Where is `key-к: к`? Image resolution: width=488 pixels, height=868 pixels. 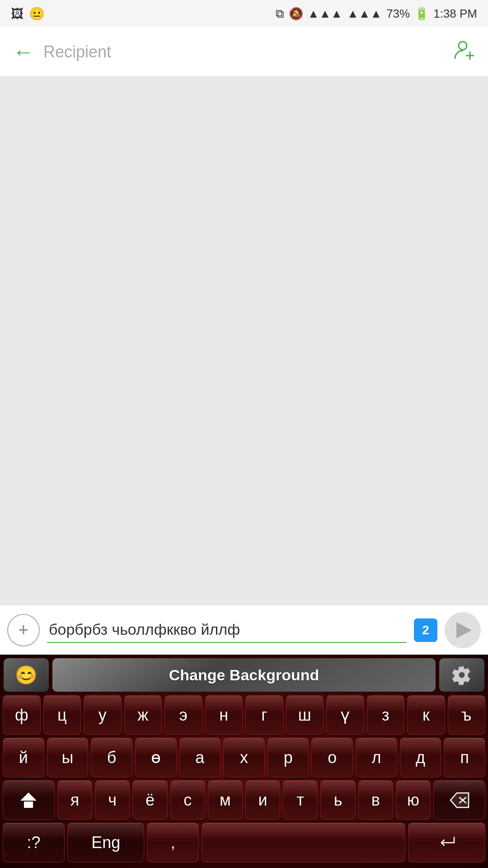
key-к: к is located at coordinates (426, 715).